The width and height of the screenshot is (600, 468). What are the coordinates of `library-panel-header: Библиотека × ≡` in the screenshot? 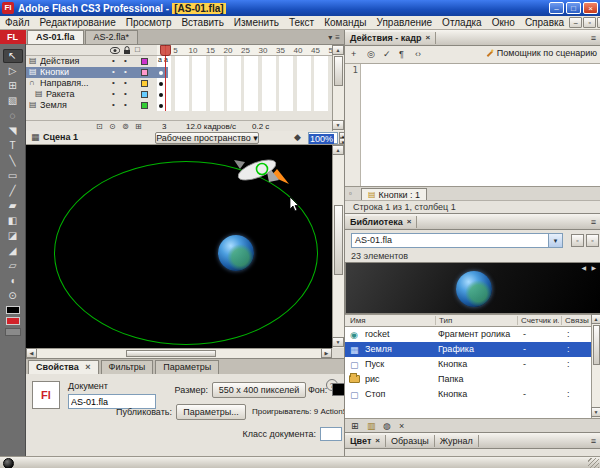 It's located at (472, 222).